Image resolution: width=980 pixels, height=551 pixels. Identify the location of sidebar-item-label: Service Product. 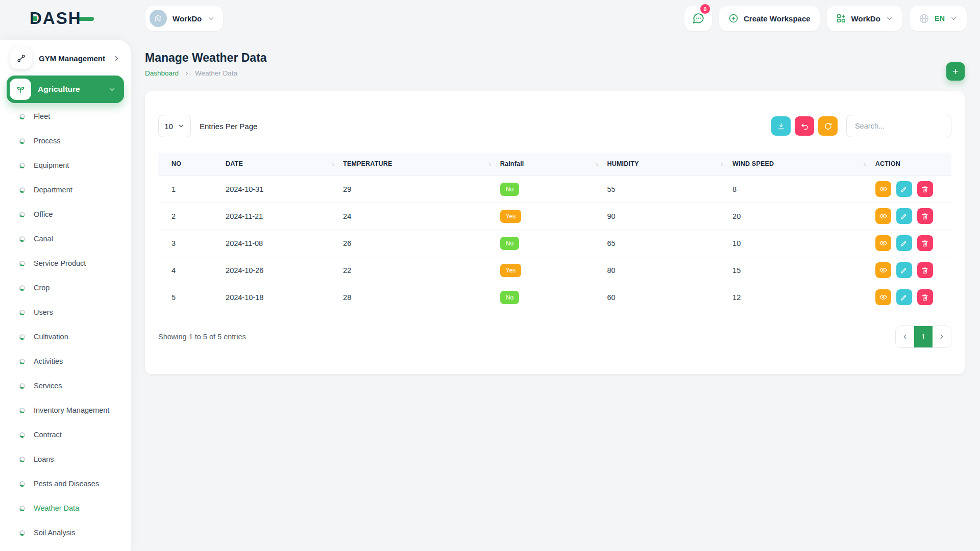
(60, 263).